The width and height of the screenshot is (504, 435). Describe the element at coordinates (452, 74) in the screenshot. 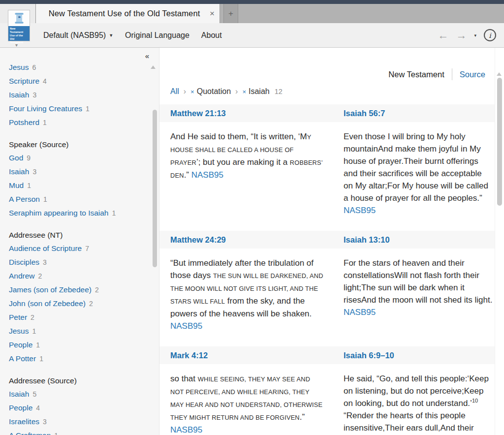

I see `view-divider` at that location.